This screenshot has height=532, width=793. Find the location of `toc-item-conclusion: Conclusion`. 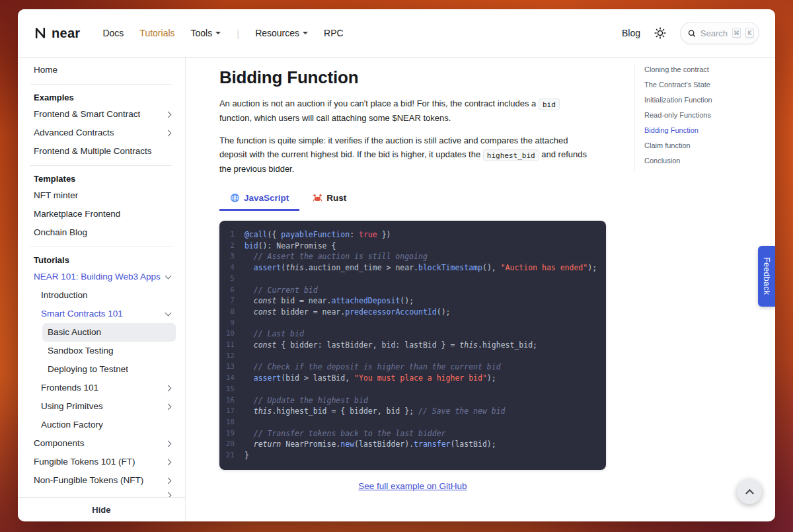

toc-item-conclusion: Conclusion is located at coordinates (706, 161).